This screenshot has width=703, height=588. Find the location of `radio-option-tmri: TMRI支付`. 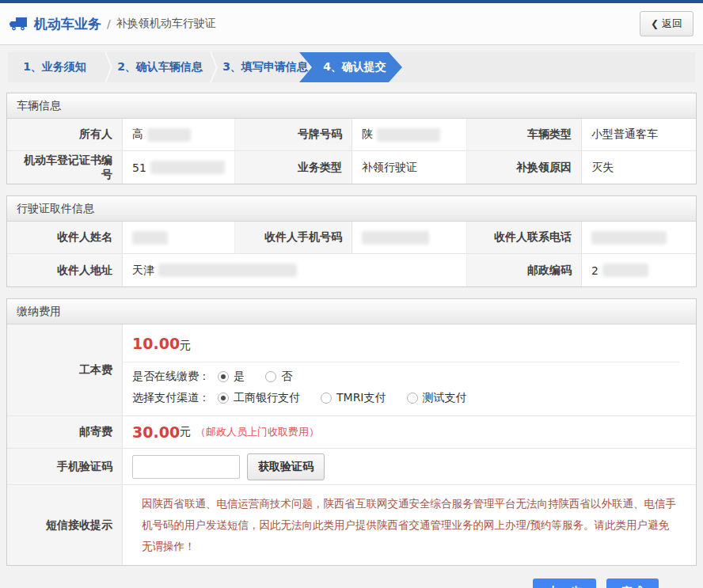

radio-option-tmri: TMRI支付 is located at coordinates (353, 398).